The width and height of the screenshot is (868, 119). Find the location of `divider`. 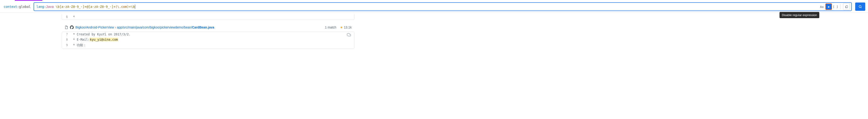

divider is located at coordinates (840, 7).